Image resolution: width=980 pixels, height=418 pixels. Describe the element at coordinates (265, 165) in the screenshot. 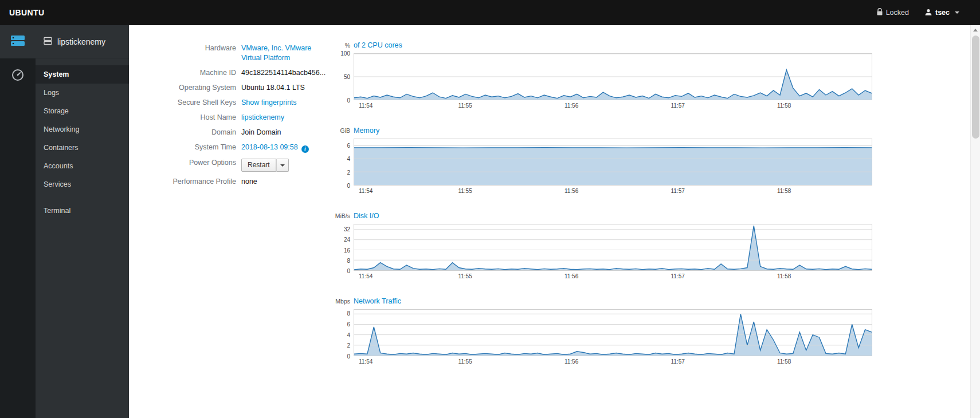

I see `power-options-split-button: Restart` at that location.